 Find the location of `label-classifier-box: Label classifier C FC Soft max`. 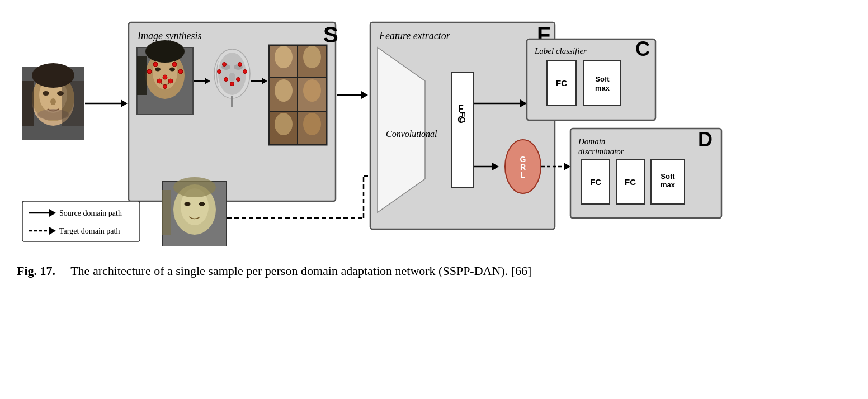

label-classifier-box: Label classifier C FC Soft max is located at coordinates (591, 79).